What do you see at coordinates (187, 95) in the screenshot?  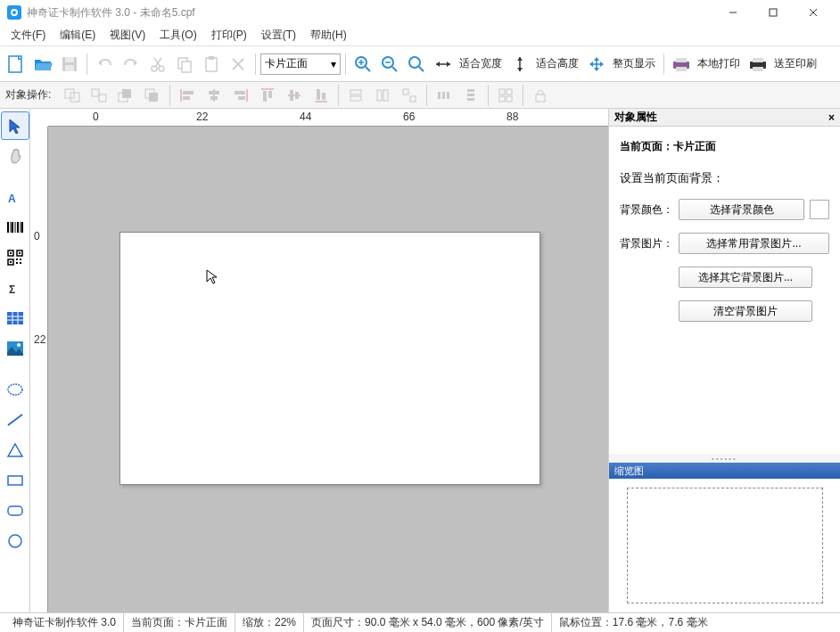 I see `align-left-button` at bounding box center [187, 95].